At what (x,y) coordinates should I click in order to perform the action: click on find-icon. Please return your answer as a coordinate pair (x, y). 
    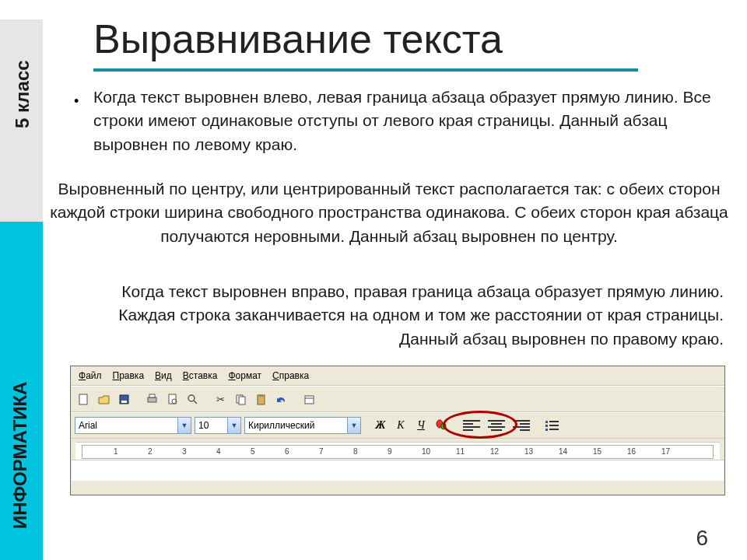
    Looking at the image, I should click on (192, 399).